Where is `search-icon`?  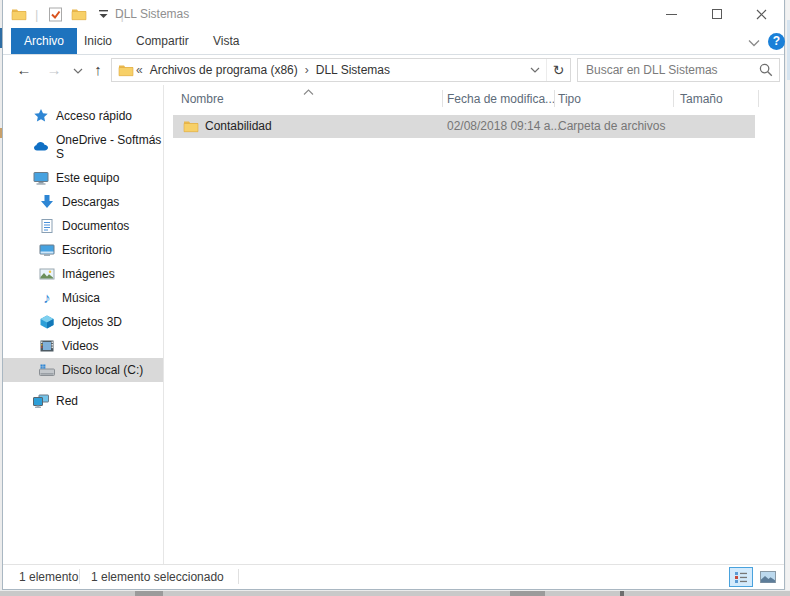 search-icon is located at coordinates (766, 72).